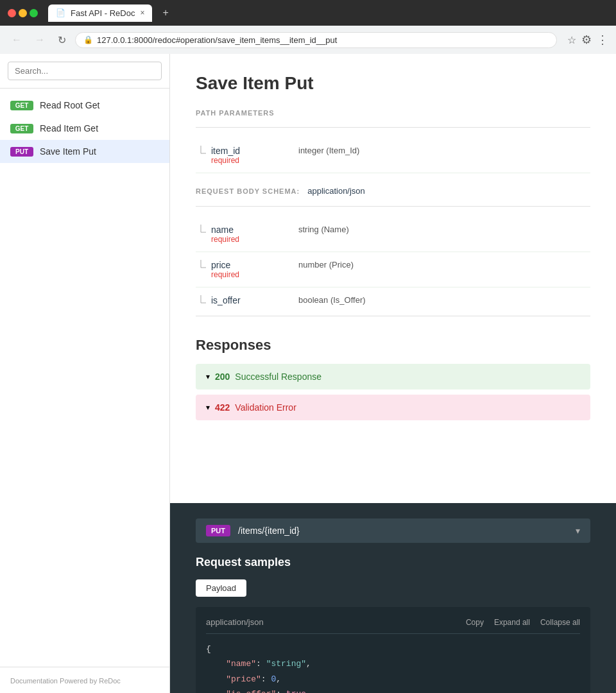 The width and height of the screenshot is (616, 693). Describe the element at coordinates (393, 679) in the screenshot. I see `code-line-price: "price": 0,` at that location.